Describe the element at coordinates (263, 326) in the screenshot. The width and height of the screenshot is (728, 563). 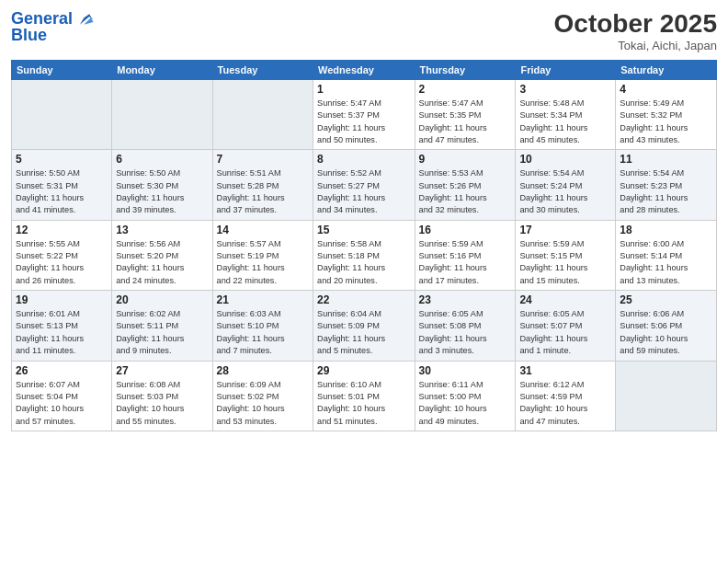
I see `calendar-cell: 21Sunrise: 6:03 AM Sunset: 5:10 PM Dayli…` at that location.